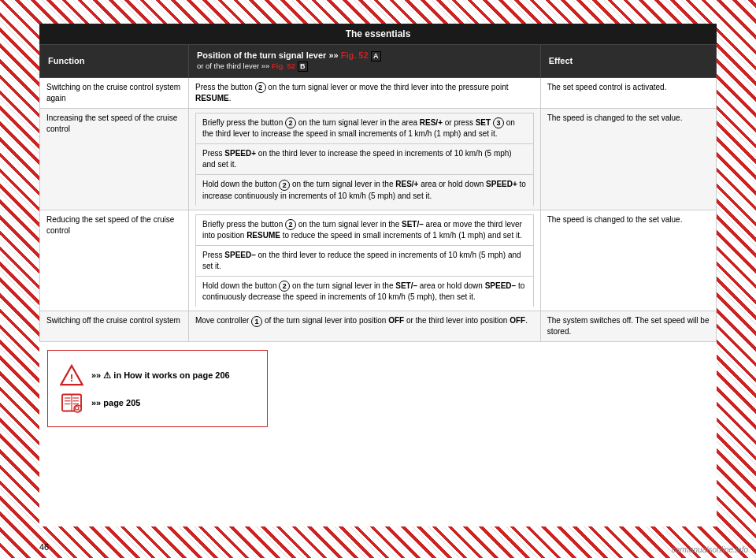 The width and height of the screenshot is (756, 558). What do you see at coordinates (710, 550) in the screenshot?
I see `watermark: carmanualsonline.info` at bounding box center [710, 550].